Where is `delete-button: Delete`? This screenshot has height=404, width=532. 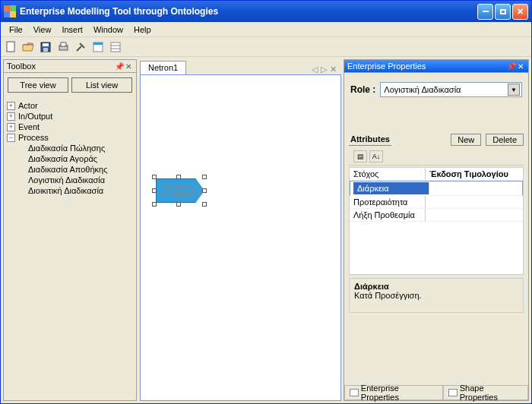
delete-button: Delete is located at coordinates (505, 140).